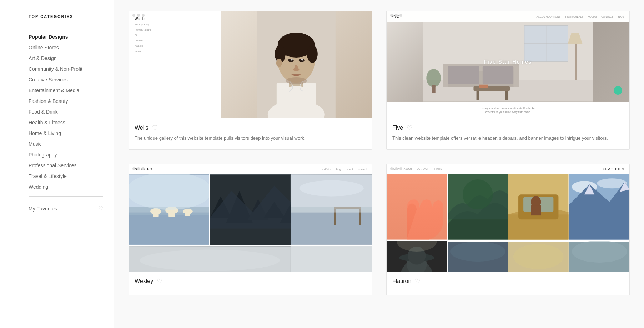 The height and width of the screenshot is (328, 644). I want to click on sidebar-item-wedding: Wedding, so click(66, 187).